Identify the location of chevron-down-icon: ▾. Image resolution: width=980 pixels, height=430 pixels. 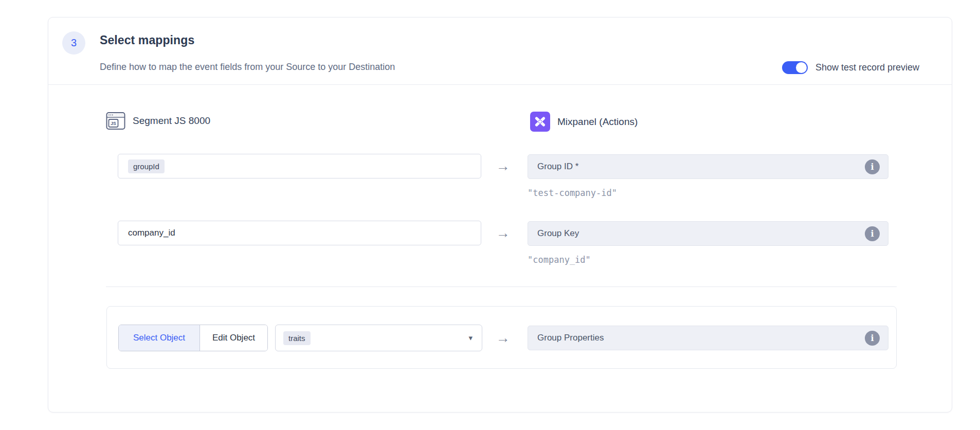
(470, 338).